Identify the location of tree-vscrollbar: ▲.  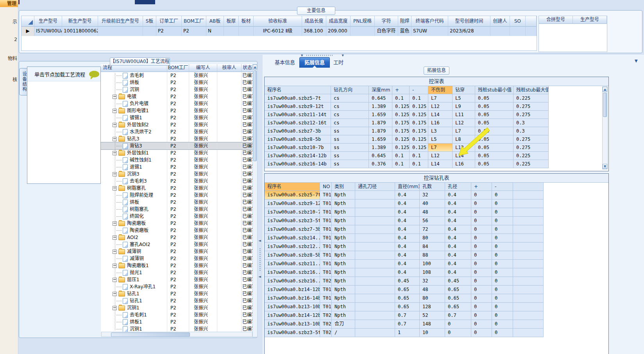
(255, 201).